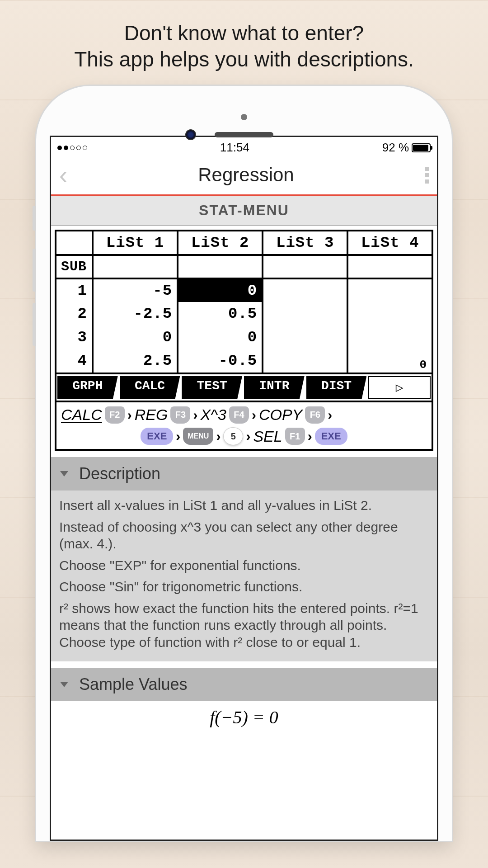 This screenshot has width=488, height=868. What do you see at coordinates (191, 135) in the screenshot?
I see `phone-camera` at bounding box center [191, 135].